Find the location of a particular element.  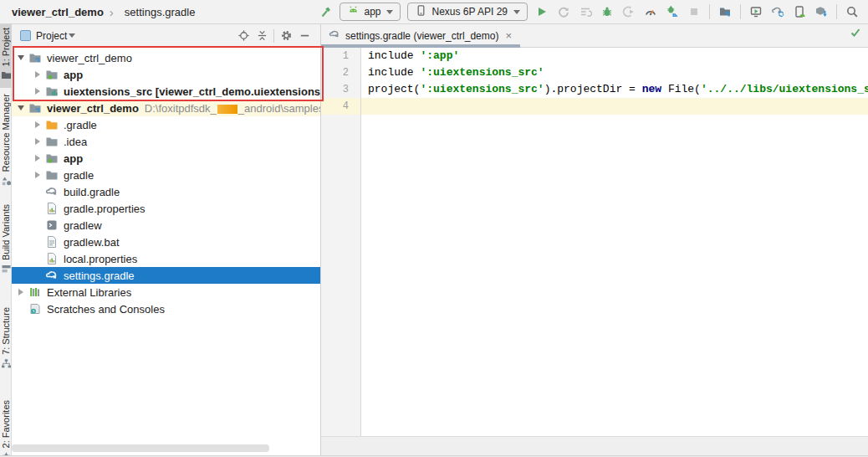

tree-row: External Libraries is located at coordinates (166, 292).